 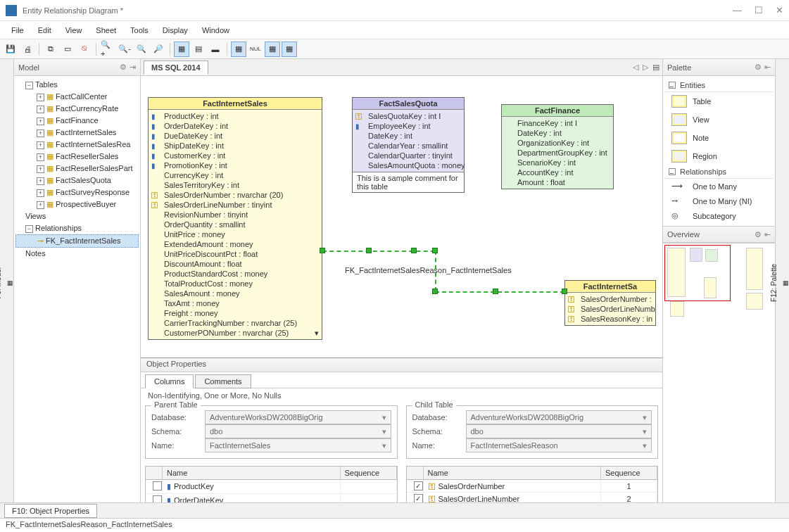 What do you see at coordinates (158, 49) in the screenshot?
I see `zoom-select-icon: 🔎` at bounding box center [158, 49].